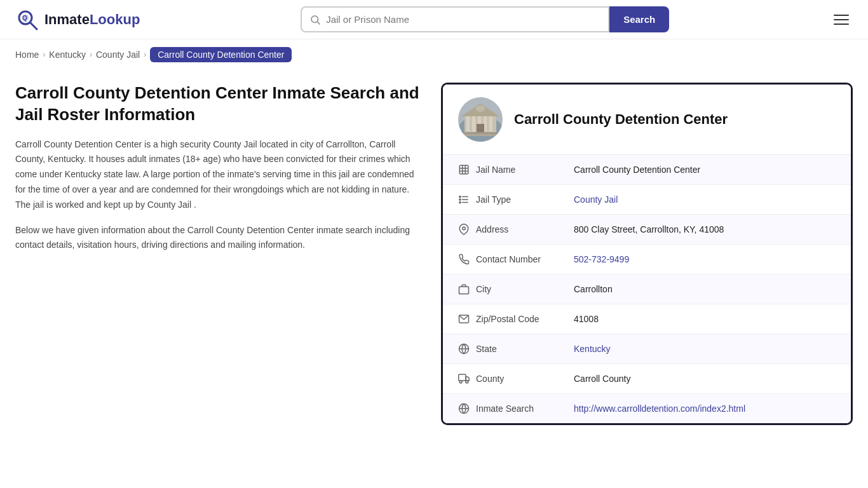 This screenshot has width=868, height=488. Describe the element at coordinates (219, 238) in the screenshot. I see `description-2: Below we have given information about th…` at that location.